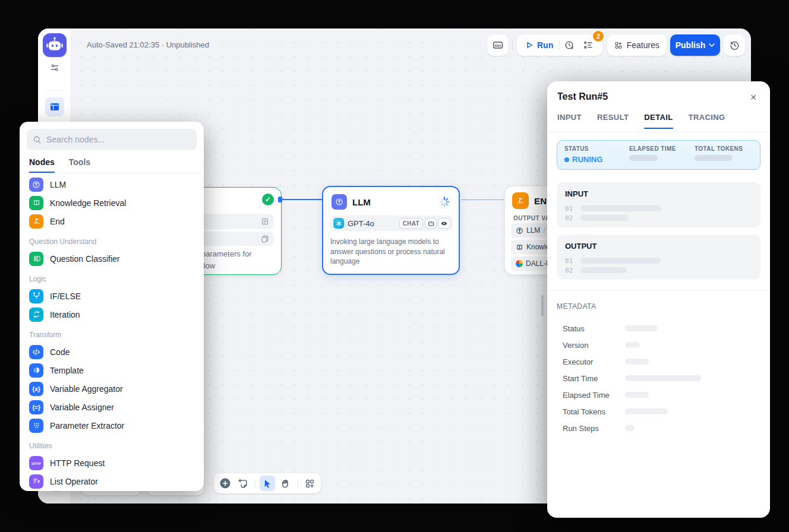 This screenshot has width=789, height=532. What do you see at coordinates (36, 426) in the screenshot?
I see `param-extract-icon` at bounding box center [36, 426].